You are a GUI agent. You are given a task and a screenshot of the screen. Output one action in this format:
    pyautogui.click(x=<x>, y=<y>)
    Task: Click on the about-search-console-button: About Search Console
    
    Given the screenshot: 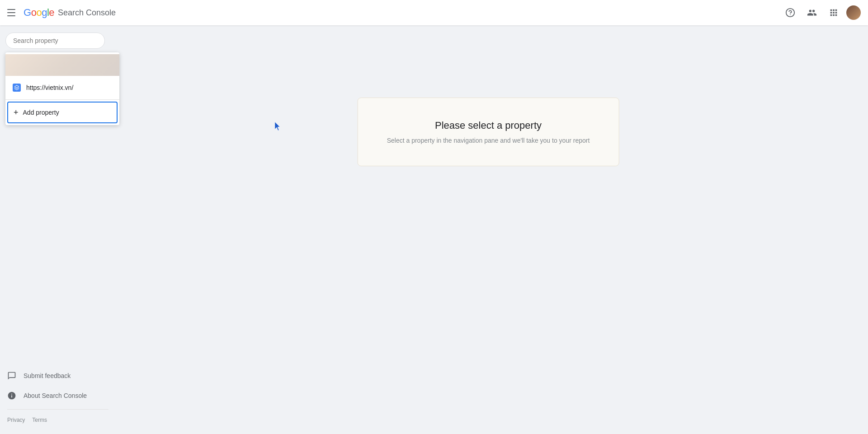 What is the action you would take?
    pyautogui.click(x=58, y=396)
    